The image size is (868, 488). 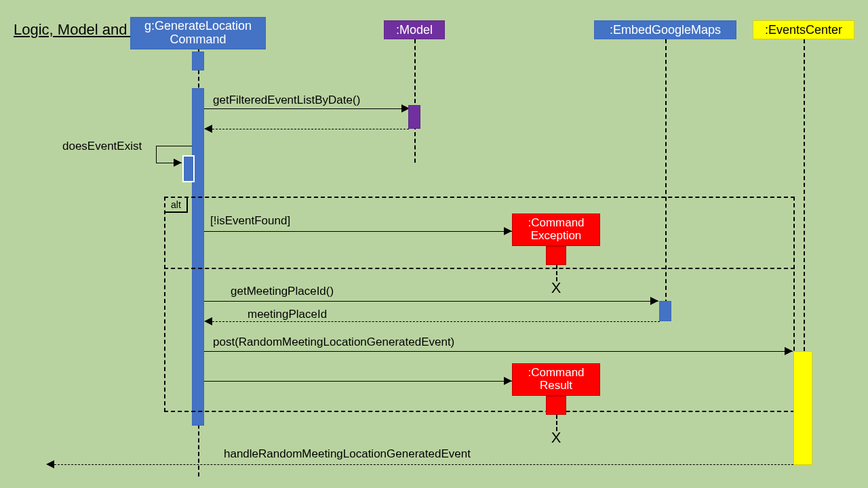 What do you see at coordinates (414, 30) in the screenshot?
I see `participant-model: :Model` at bounding box center [414, 30].